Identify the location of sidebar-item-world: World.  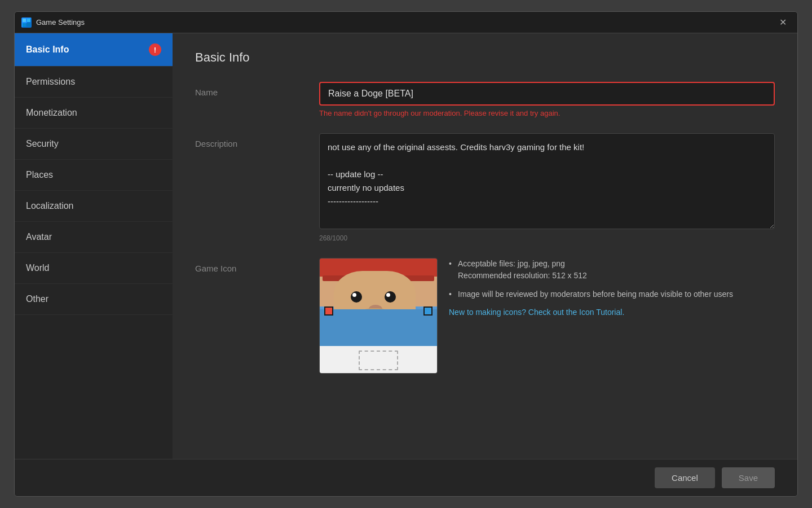
(94, 269).